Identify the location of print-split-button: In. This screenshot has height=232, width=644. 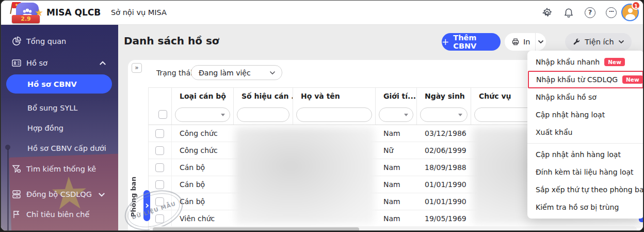
(525, 42).